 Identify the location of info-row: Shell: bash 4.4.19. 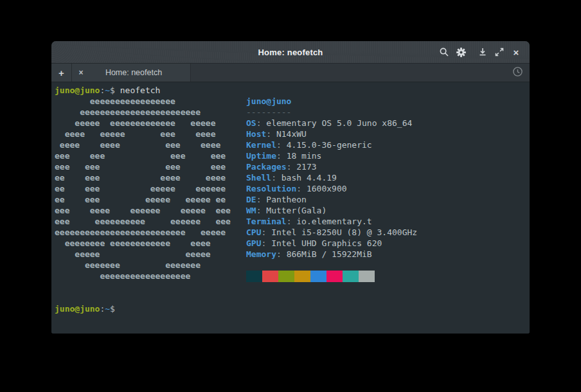
(339, 177).